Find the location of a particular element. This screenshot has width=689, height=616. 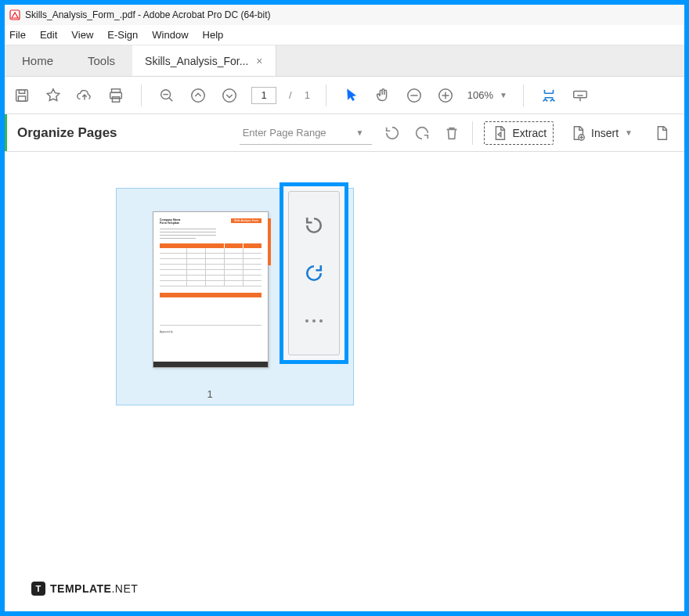

more-action-icon is located at coordinates (662, 133).